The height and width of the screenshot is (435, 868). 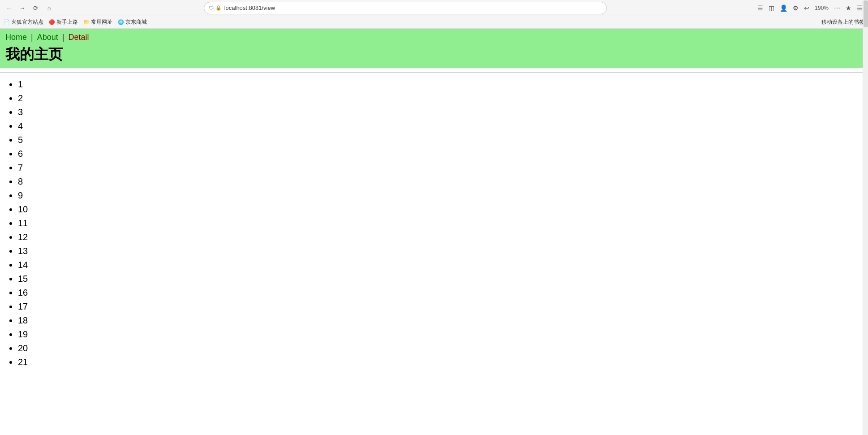 What do you see at coordinates (78, 37) in the screenshot?
I see `nav-link-detail: Detail` at bounding box center [78, 37].